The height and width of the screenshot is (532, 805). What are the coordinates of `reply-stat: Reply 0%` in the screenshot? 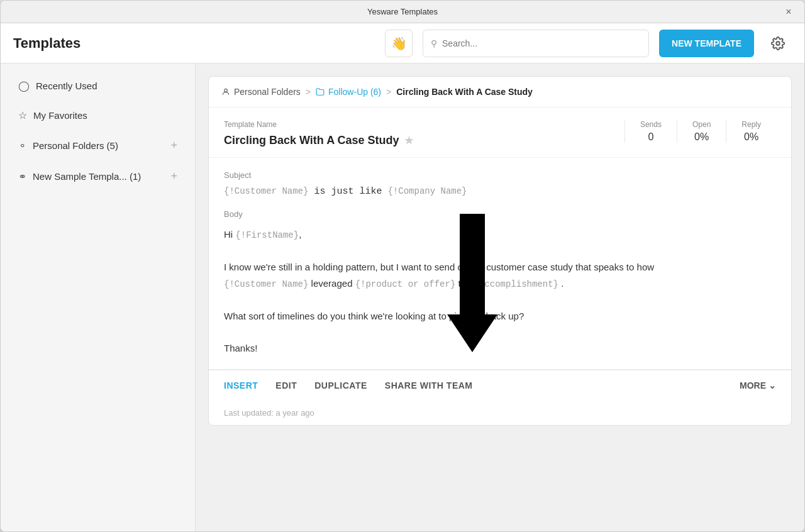 It's located at (751, 131).